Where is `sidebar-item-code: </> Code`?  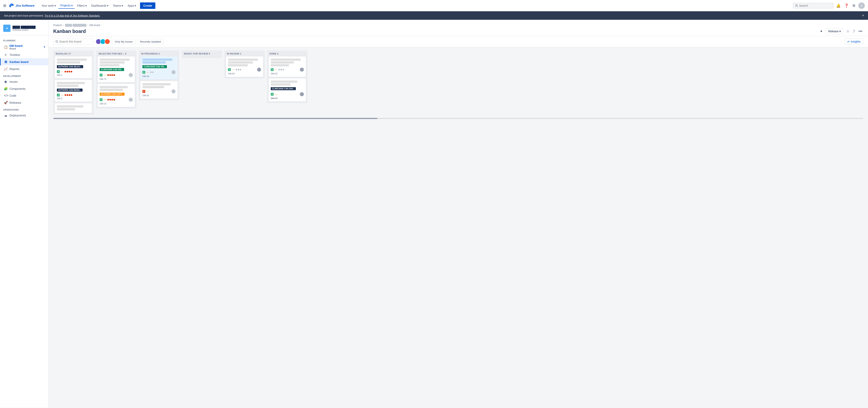 sidebar-item-code: </> Code is located at coordinates (24, 96).